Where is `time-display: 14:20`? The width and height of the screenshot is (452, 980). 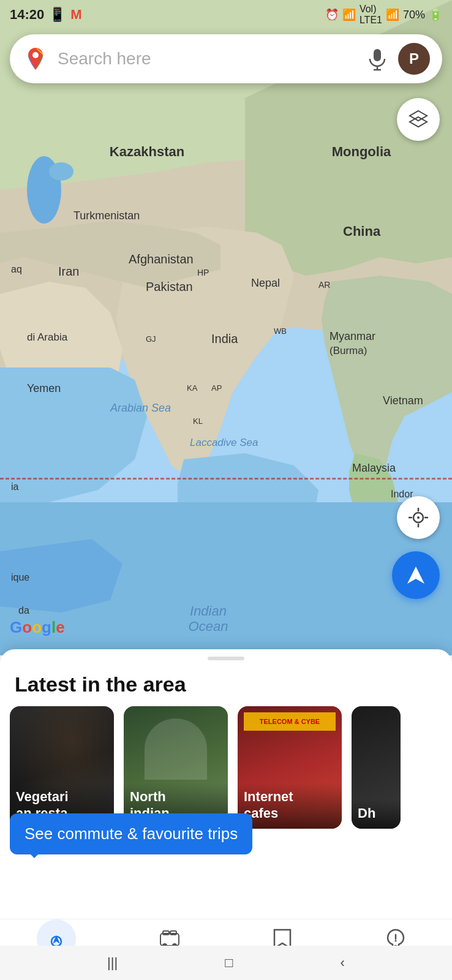
time-display: 14:20 is located at coordinates (27, 15).